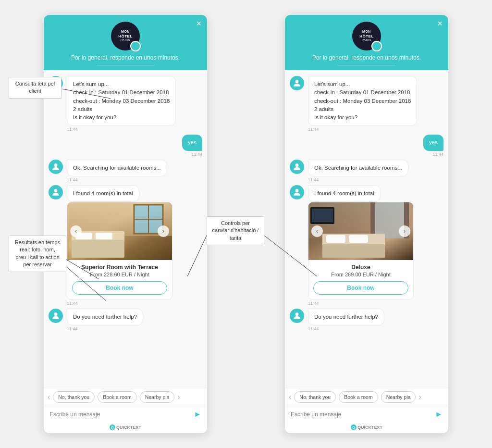 The height and width of the screenshot is (448, 492). I want to click on message-row-bot4-w2: Do you need further help? 11:44, so click(367, 320).